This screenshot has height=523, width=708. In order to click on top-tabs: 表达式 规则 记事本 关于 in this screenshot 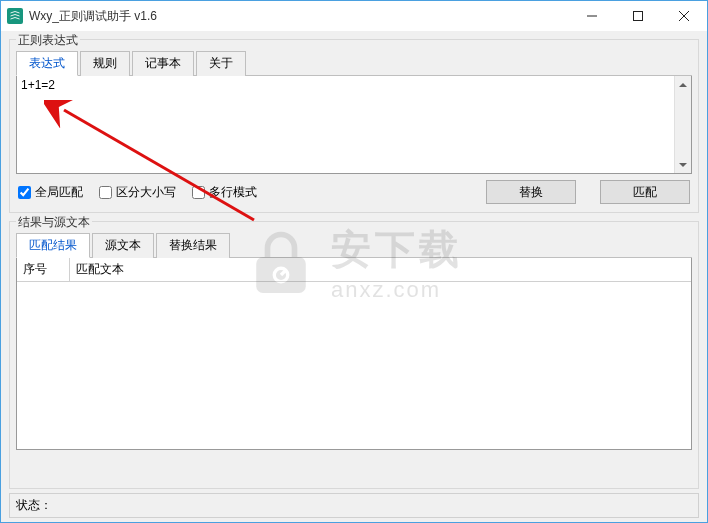, I will do `click(354, 63)`.